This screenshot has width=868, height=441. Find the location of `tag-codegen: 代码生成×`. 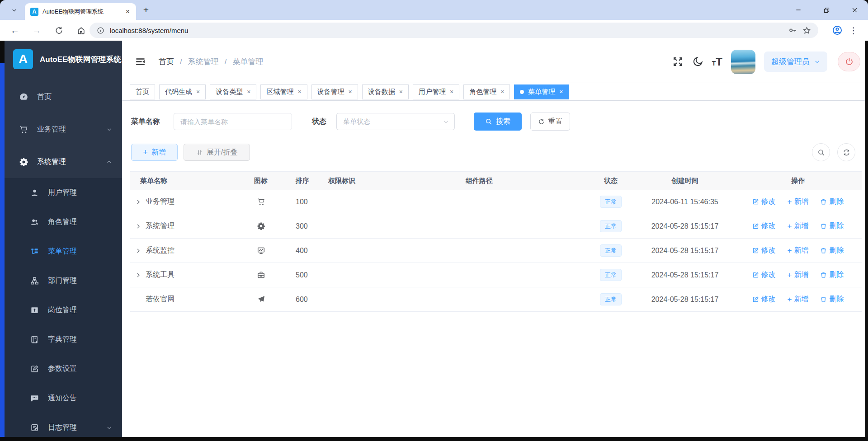

tag-codegen: 代码生成× is located at coordinates (183, 92).